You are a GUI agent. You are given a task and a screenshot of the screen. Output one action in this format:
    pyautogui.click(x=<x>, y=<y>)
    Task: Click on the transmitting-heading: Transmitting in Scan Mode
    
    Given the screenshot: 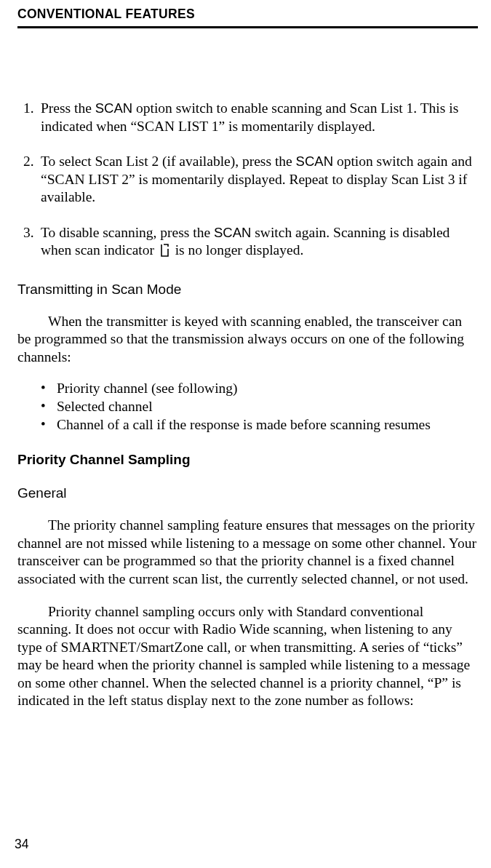 What is the action you would take?
    pyautogui.click(x=247, y=290)
    